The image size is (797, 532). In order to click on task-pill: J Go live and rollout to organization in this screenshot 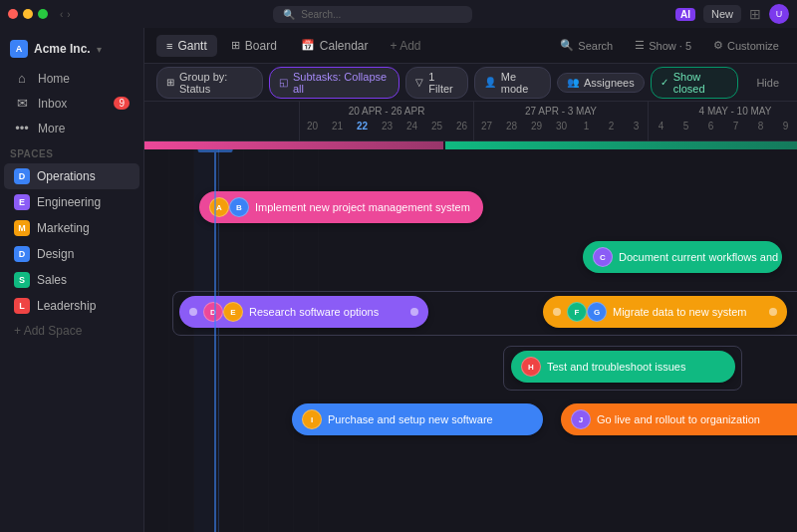, I will do `click(679, 419)`.